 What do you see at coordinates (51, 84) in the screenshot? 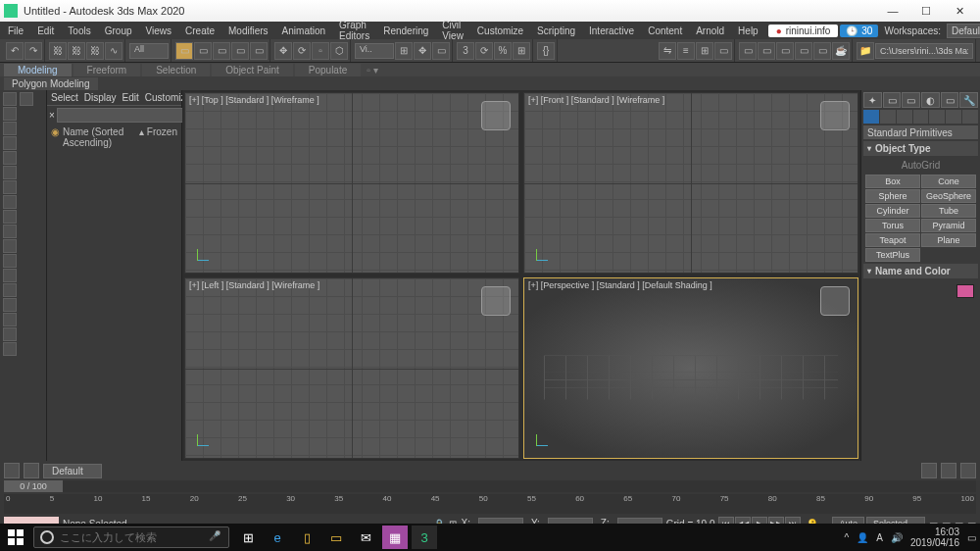
I see `polygon-modeling-panel: Polygon Modeling` at bounding box center [51, 84].